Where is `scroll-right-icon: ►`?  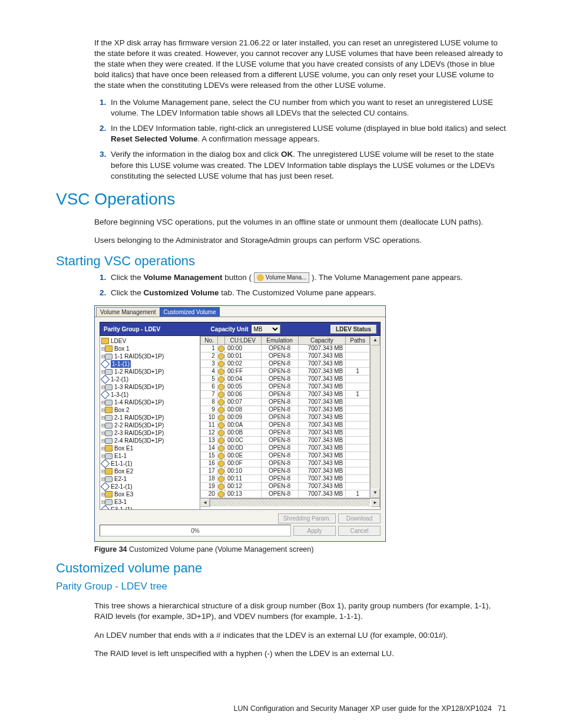 scroll-right-icon: ► is located at coordinates (375, 503).